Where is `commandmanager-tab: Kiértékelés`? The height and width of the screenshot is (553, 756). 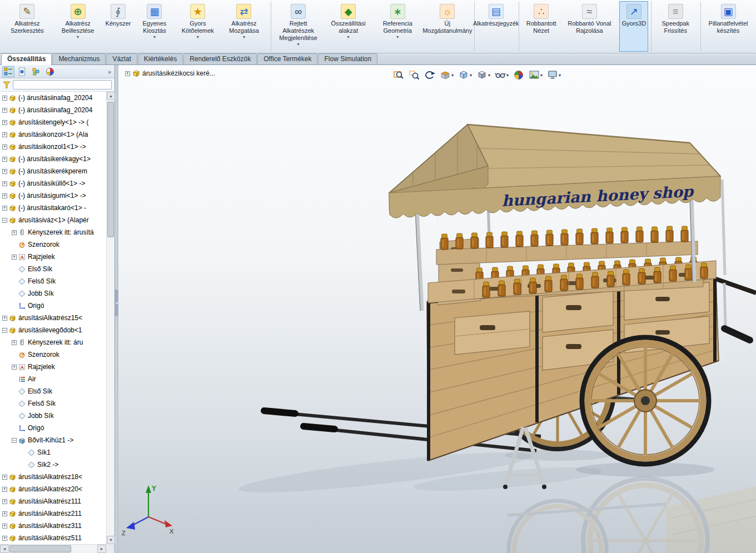
commandmanager-tab: Kiértékelés is located at coordinates (160, 59).